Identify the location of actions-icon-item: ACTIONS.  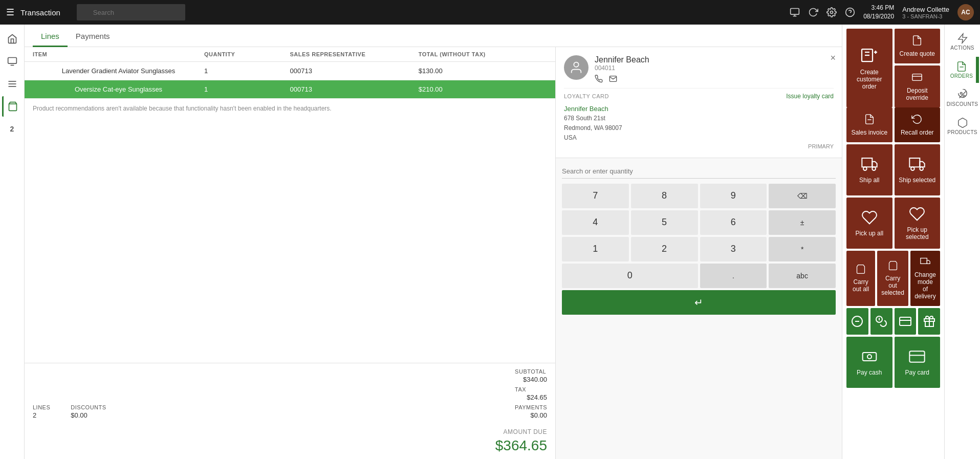
(963, 42).